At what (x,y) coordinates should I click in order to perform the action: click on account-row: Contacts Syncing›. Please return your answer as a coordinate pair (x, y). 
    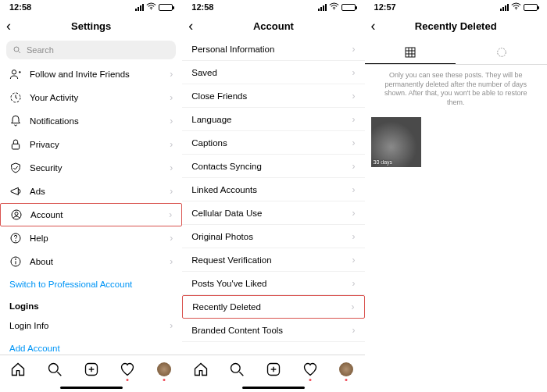
    Looking at the image, I should click on (274, 166).